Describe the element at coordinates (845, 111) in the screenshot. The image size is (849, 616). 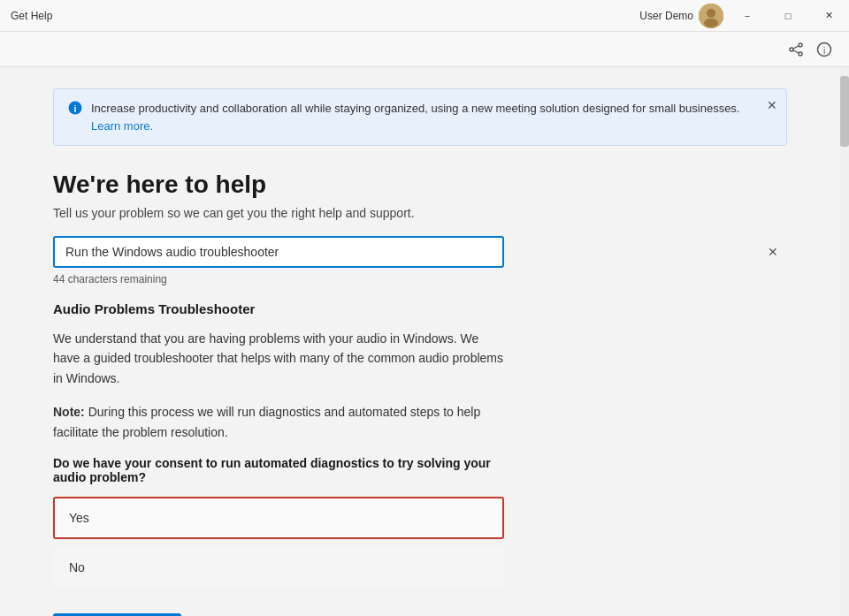
I see `scrollbar-thumb` at that location.